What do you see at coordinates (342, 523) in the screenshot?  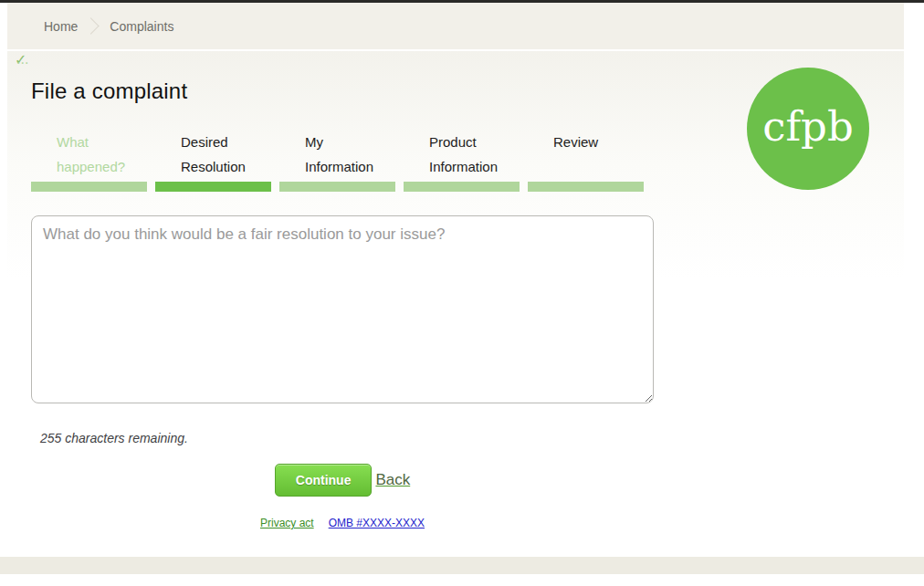 I see `footer-links: Privacy act OMB #XXXX-XXXX` at bounding box center [342, 523].